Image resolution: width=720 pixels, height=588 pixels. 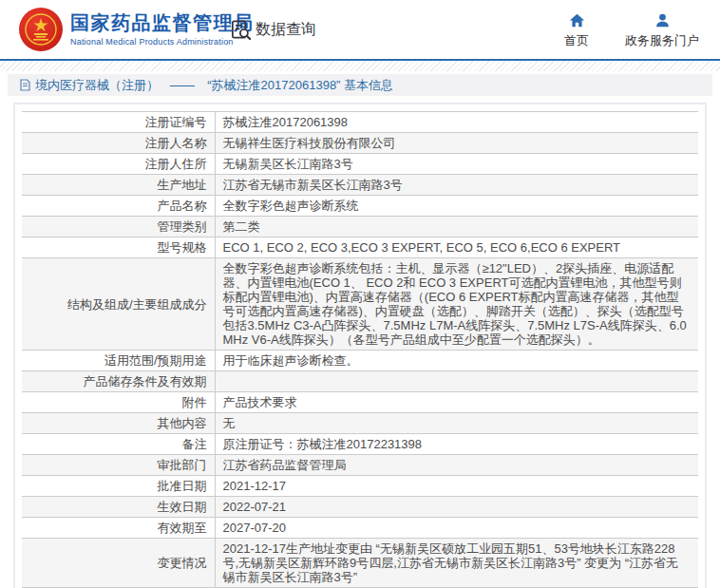 What do you see at coordinates (456, 123) in the screenshot?
I see `row-value: 苏械注准20172061398` at bounding box center [456, 123].